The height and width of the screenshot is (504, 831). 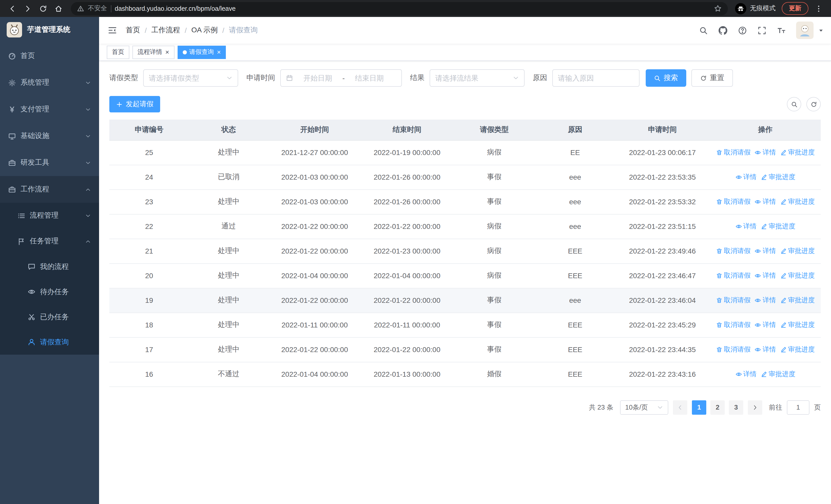 I want to click on table-row: 17处理中2022-01-22 00:00:002022-01-22 00:00…, so click(x=465, y=349).